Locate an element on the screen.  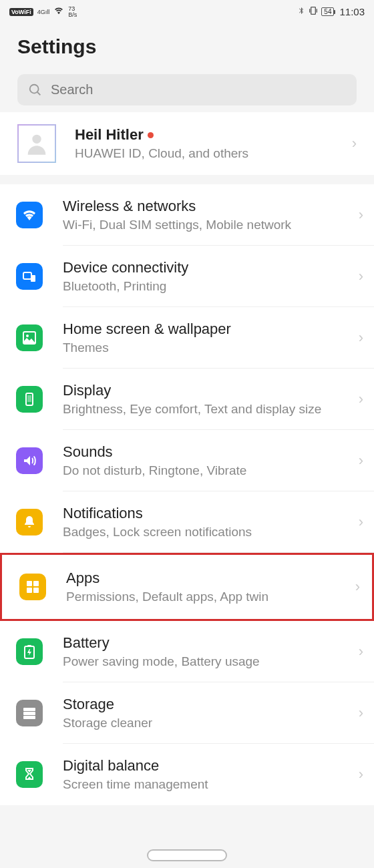
item-subtitle: Permissions, Default apps, App twin is located at coordinates (211, 597).